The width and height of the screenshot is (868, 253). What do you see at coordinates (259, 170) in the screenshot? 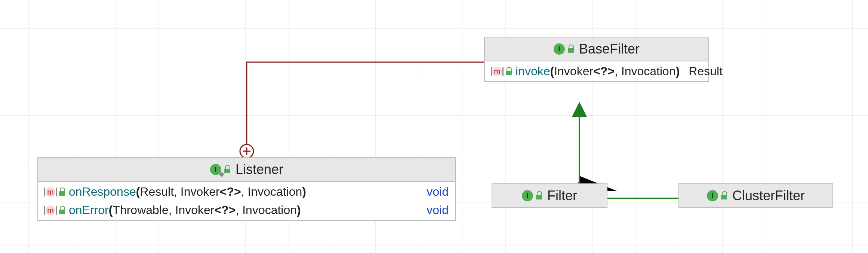
I see `node-listener-title: Listener` at bounding box center [259, 170].